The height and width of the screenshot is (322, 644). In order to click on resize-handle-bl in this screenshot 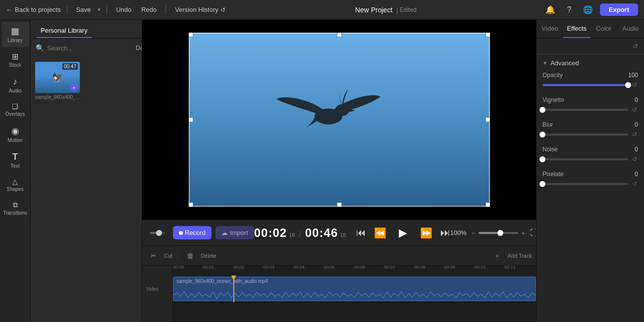, I will do `click(191, 205)`.